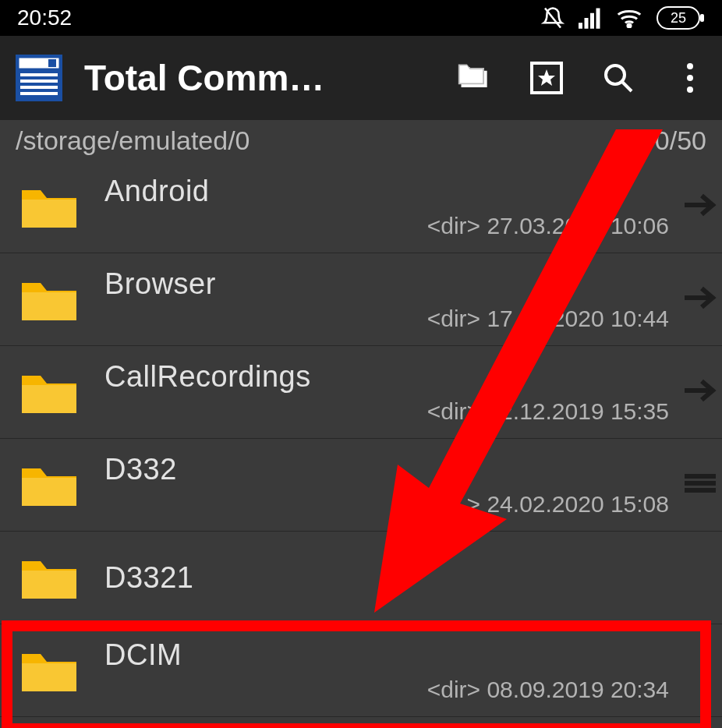 The image size is (722, 728). I want to click on folders-button, so click(475, 78).